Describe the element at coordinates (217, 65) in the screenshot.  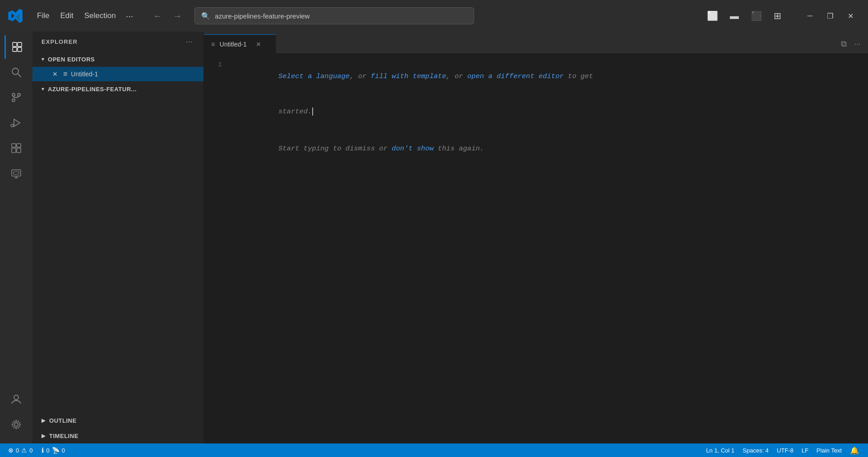
I see `line-number-1: 1` at that location.